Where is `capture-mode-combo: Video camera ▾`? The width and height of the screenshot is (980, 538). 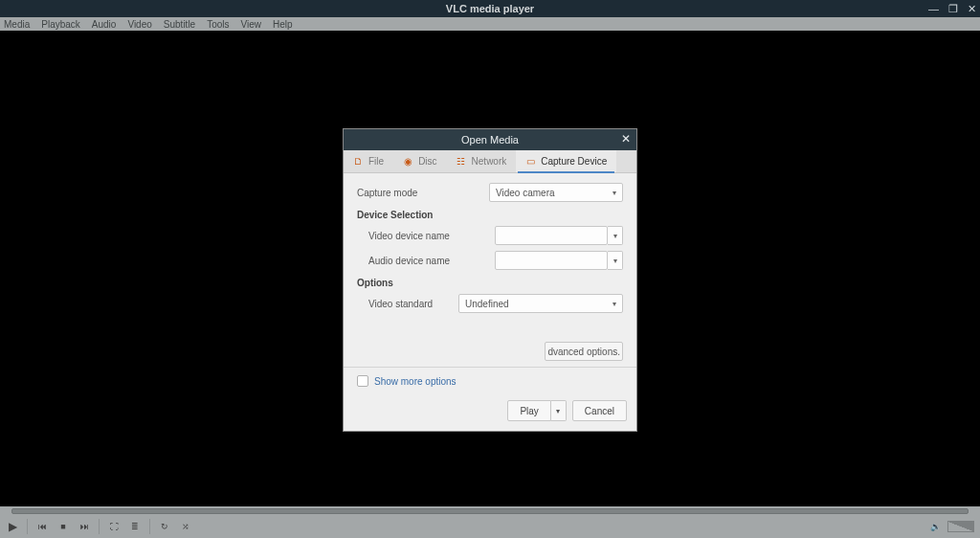 capture-mode-combo: Video camera ▾ is located at coordinates (556, 192).